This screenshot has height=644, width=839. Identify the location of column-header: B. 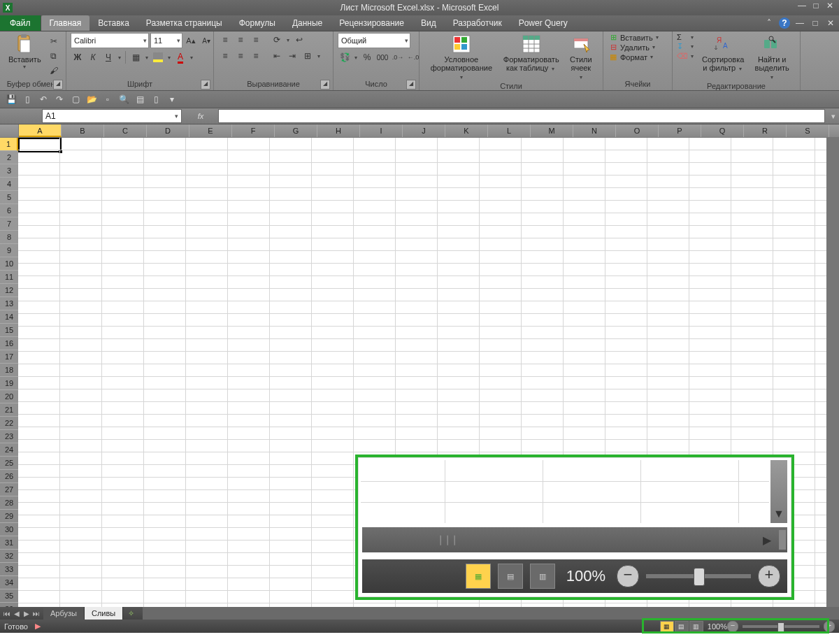
(83, 131).